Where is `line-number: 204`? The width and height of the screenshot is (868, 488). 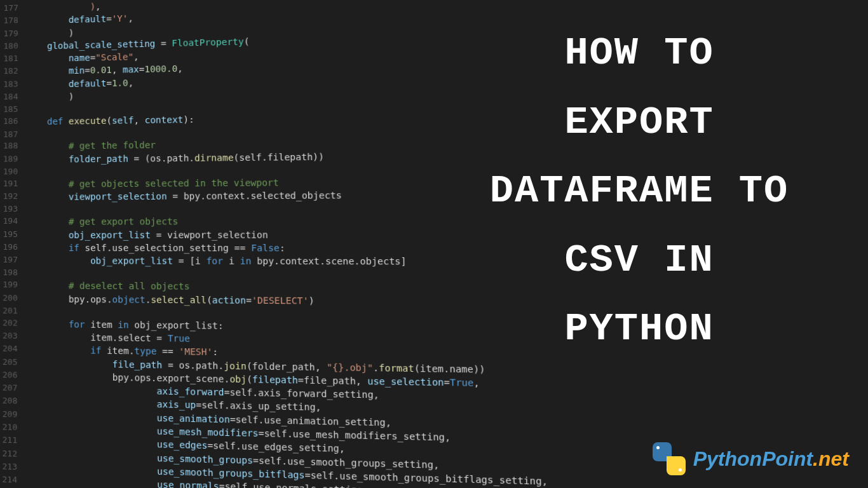
line-number: 204 is located at coordinates (13, 349).